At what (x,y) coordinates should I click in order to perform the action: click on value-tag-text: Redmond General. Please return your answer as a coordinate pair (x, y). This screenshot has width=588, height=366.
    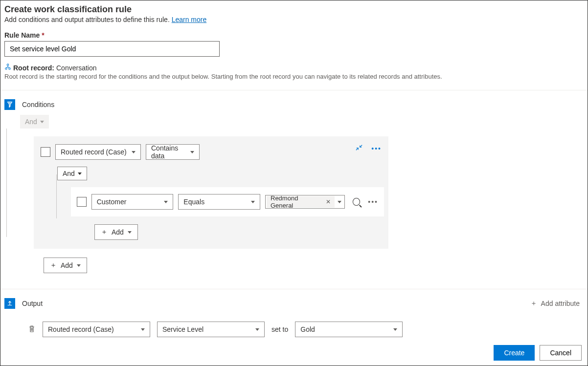
    Looking at the image, I should click on (296, 202).